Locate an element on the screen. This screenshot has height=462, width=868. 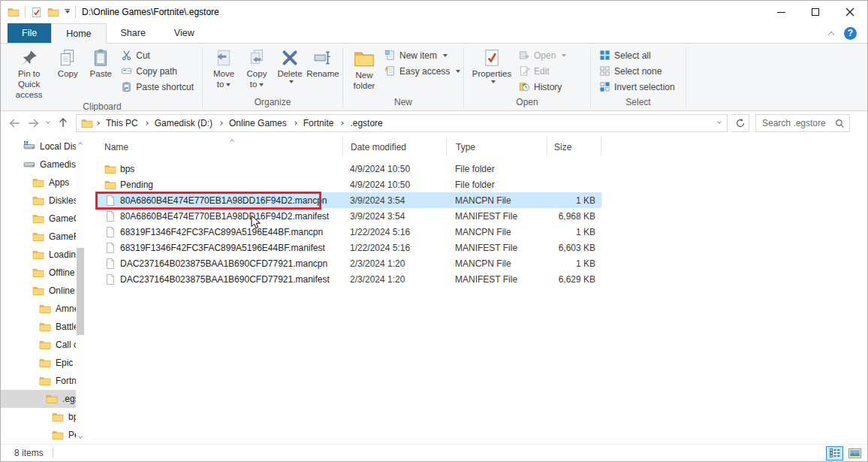
sidebar-item-gamef: GameF is located at coordinates (38, 237).